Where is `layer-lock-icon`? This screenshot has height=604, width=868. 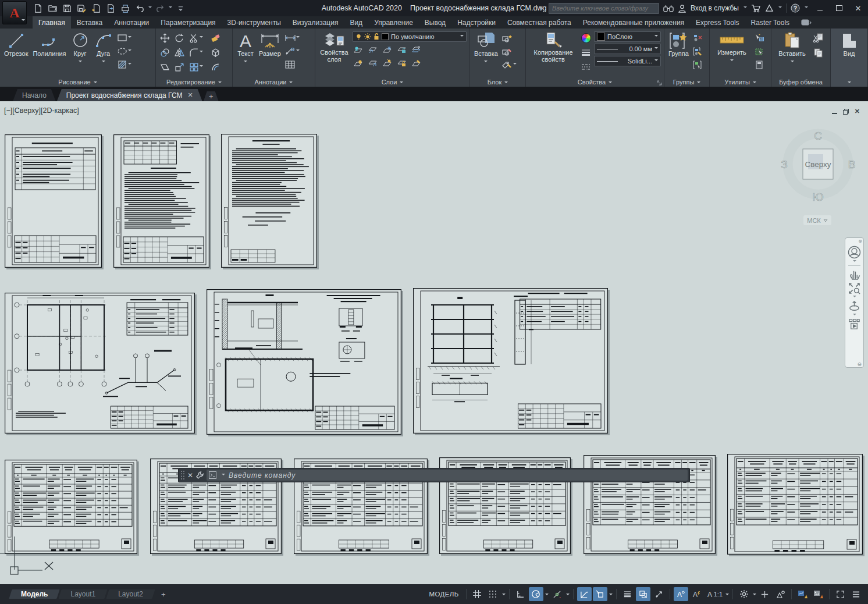 layer-lock-icon is located at coordinates (402, 49).